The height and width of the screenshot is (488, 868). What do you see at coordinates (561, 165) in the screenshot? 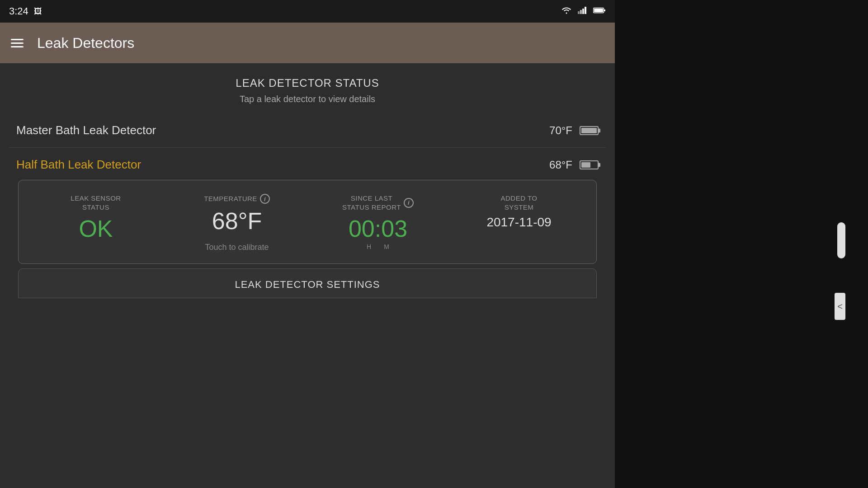
I see `detector-temp-2: 68°F` at bounding box center [561, 165].